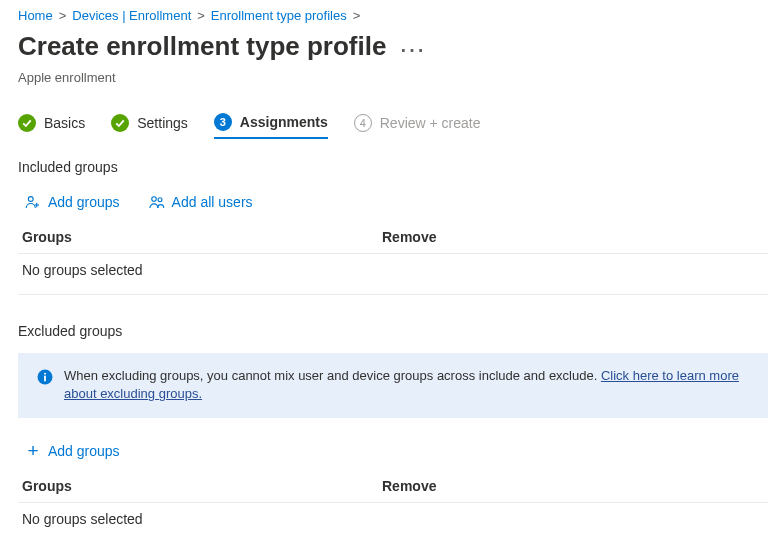  I want to click on excluded-groups-heading: Excluded groups, so click(393, 331).